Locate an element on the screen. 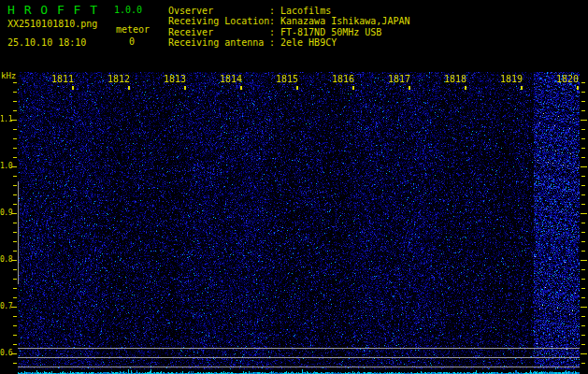 This screenshot has width=588, height=374. info-label: Receiving Location is located at coordinates (219, 22).